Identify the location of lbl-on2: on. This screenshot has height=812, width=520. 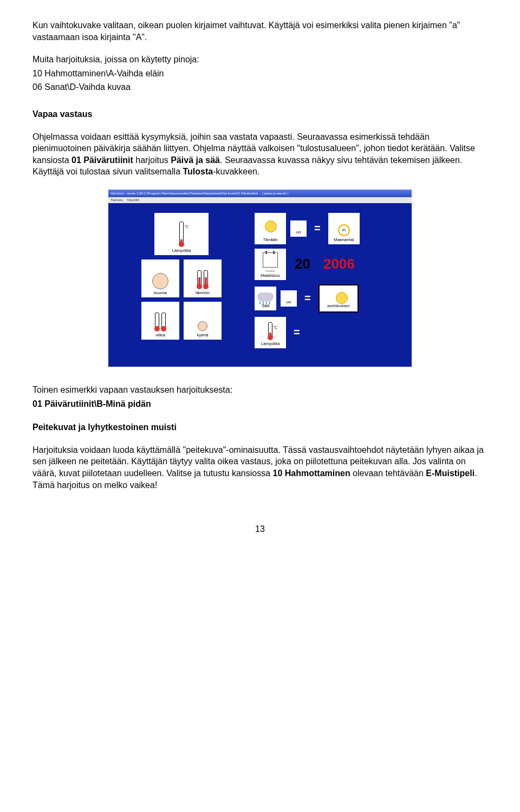
(289, 302).